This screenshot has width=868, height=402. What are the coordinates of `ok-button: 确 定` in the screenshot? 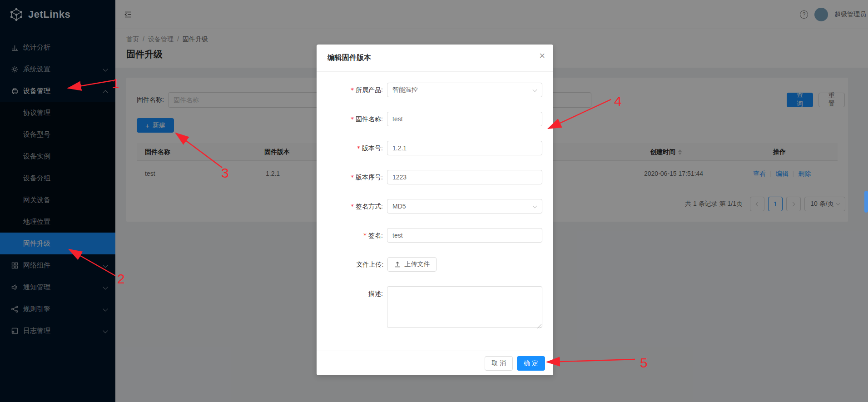 It's located at (531, 363).